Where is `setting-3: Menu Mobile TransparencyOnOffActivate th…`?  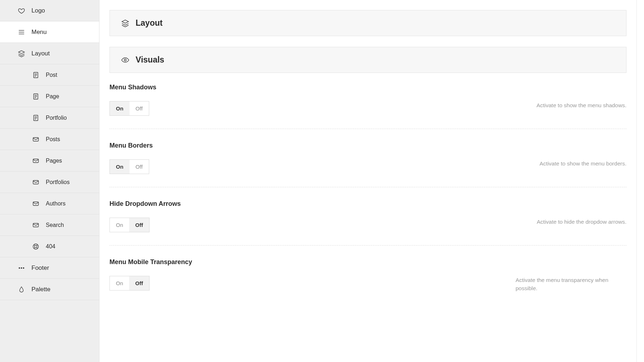
setting-3: Menu Mobile TransparencyOnOffActivate th… is located at coordinates (368, 282).